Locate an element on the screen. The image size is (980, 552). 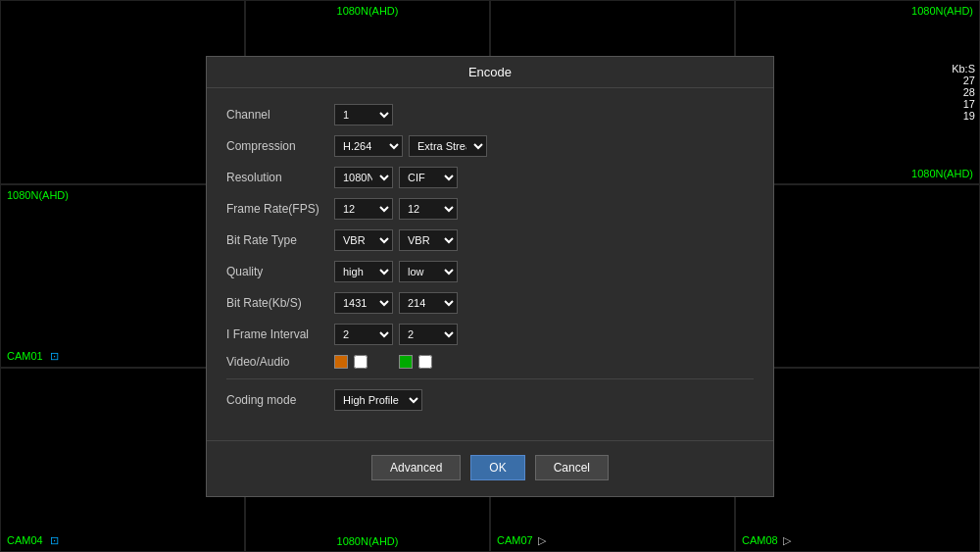
bitratetype-main-select: VBR is located at coordinates (364, 240).